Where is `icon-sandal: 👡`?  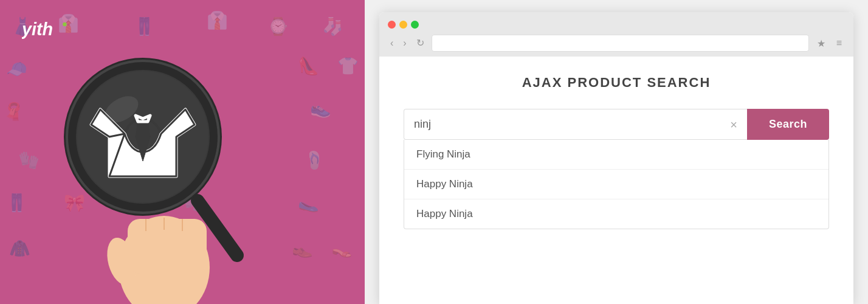 icon-sandal: 👡 is located at coordinates (342, 249).